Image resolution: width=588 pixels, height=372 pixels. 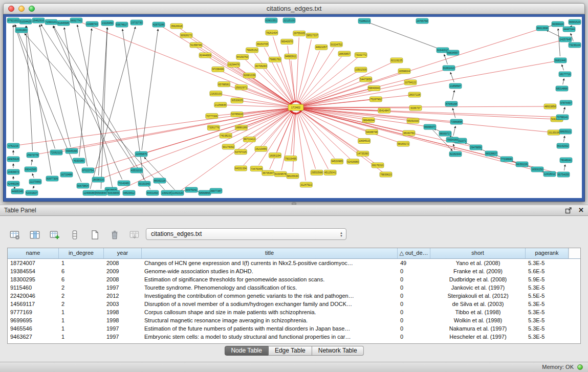 What do you see at coordinates (372, 132) in the screenshot?
I see `graph-node: 94088748` at bounding box center [372, 132].